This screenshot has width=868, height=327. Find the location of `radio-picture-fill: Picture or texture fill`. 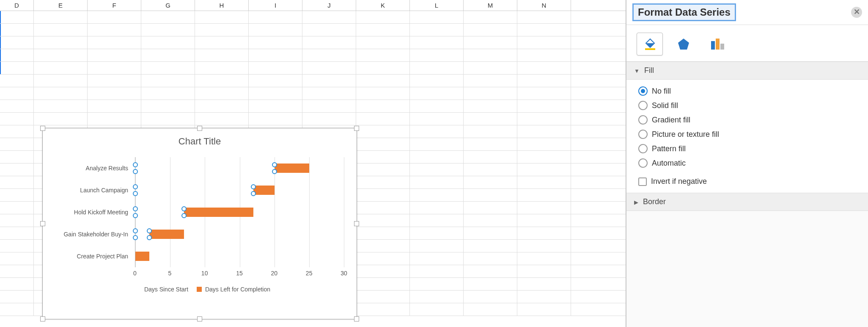

radio-picture-fill: Picture or texture fill is located at coordinates (747, 134).